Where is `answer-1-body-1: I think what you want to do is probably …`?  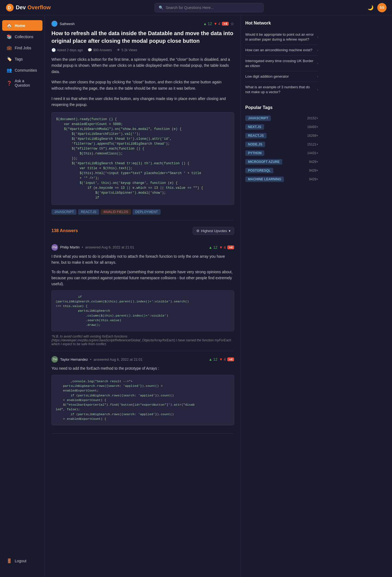 answer-1-body-1: I think what you want to do is probably … is located at coordinates (143, 259).